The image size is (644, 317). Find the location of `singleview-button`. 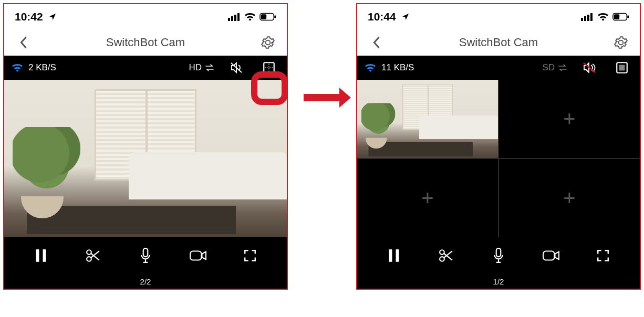

singleview-button is located at coordinates (622, 68).